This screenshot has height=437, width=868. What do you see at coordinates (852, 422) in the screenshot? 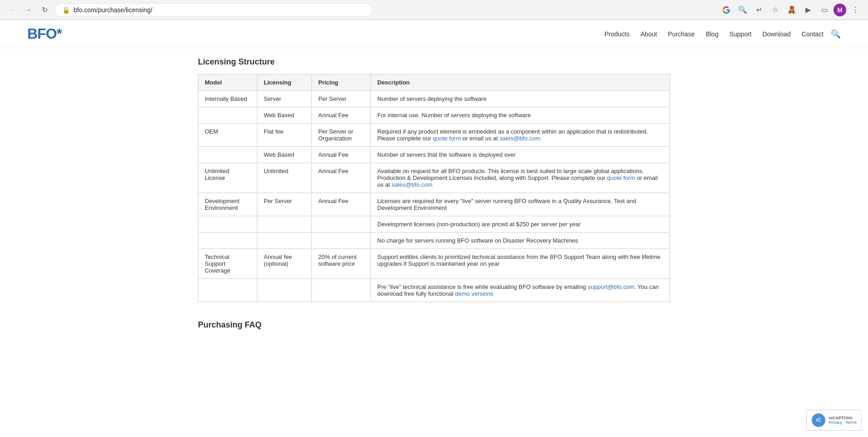
I see `recaptcha-terms-link: Terms` at bounding box center [852, 422].